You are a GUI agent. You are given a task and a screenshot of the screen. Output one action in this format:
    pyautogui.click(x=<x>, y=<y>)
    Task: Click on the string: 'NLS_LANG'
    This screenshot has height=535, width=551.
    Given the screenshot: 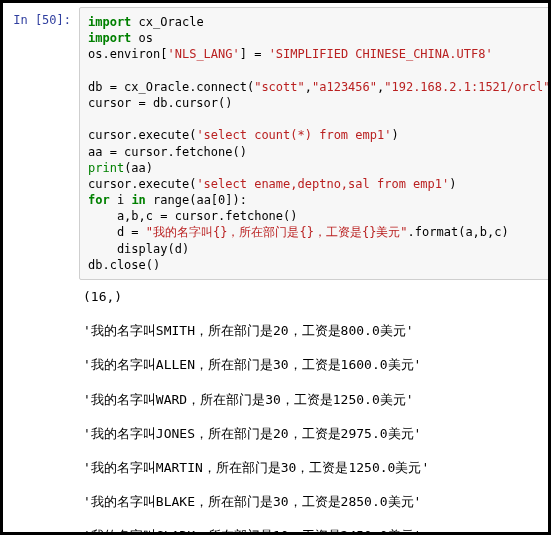 What is the action you would take?
    pyautogui.click(x=203, y=54)
    